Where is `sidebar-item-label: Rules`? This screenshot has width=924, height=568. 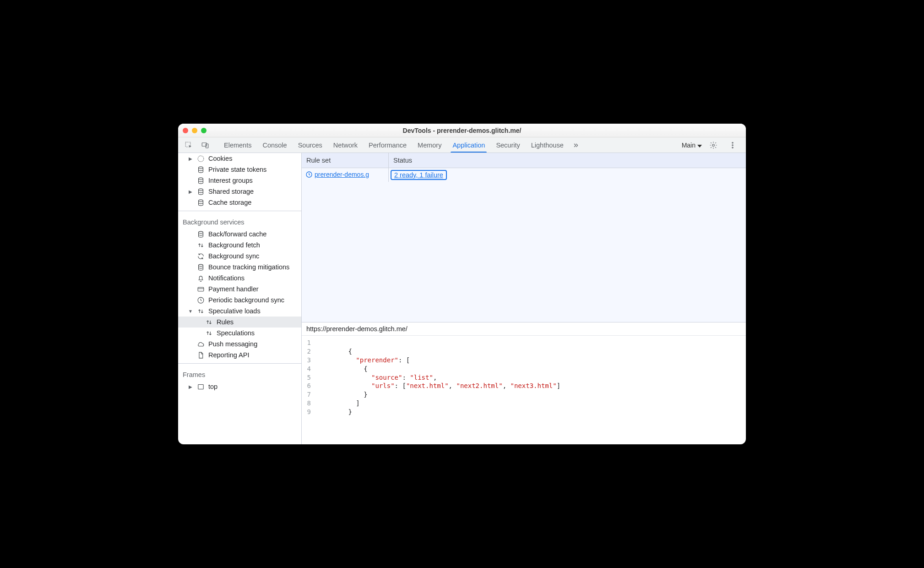
sidebar-item-label: Rules is located at coordinates (225, 322).